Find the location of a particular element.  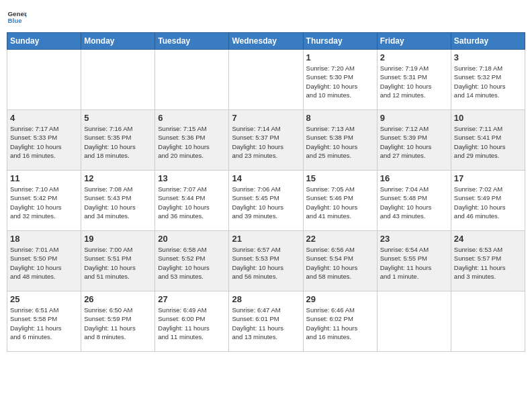

day-number: 21 is located at coordinates (266, 239).